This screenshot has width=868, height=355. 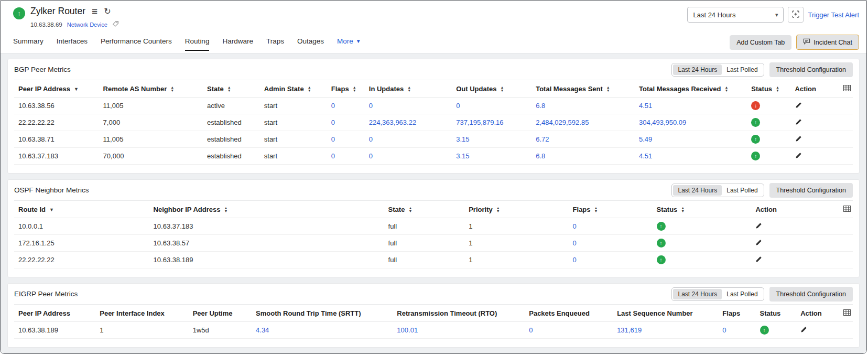 What do you see at coordinates (142, 314) in the screenshot?
I see `column-header: Peer Interface Index` at bounding box center [142, 314].